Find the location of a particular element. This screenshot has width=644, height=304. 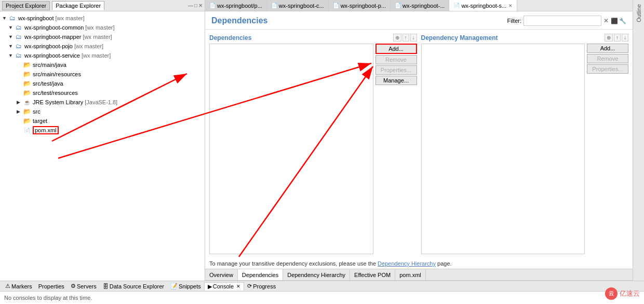

watermark-text: 亿速云 is located at coordinates (629, 294).